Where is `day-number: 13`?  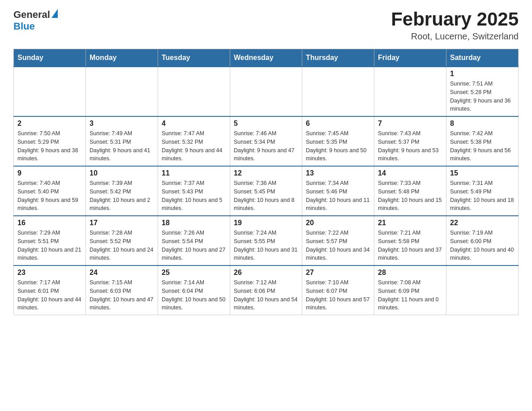 day-number: 13 is located at coordinates (338, 173).